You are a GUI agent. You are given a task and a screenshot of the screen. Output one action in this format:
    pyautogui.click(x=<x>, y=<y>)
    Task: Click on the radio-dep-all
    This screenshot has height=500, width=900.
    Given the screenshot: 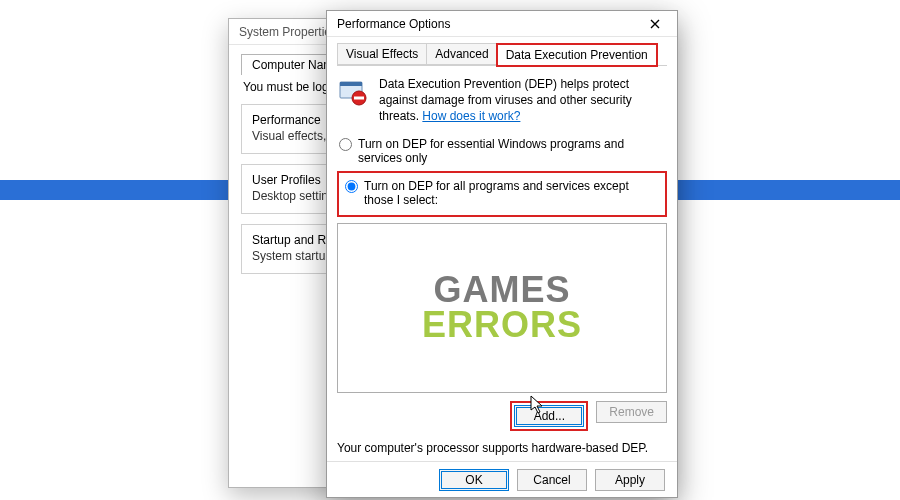 What is the action you would take?
    pyautogui.click(x=352, y=186)
    